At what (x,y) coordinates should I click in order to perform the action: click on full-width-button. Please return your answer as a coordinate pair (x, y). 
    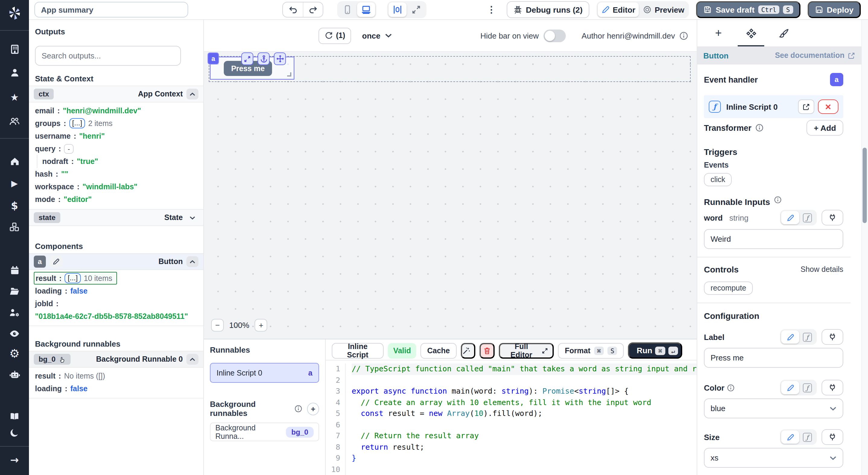
    Looking at the image, I should click on (416, 9).